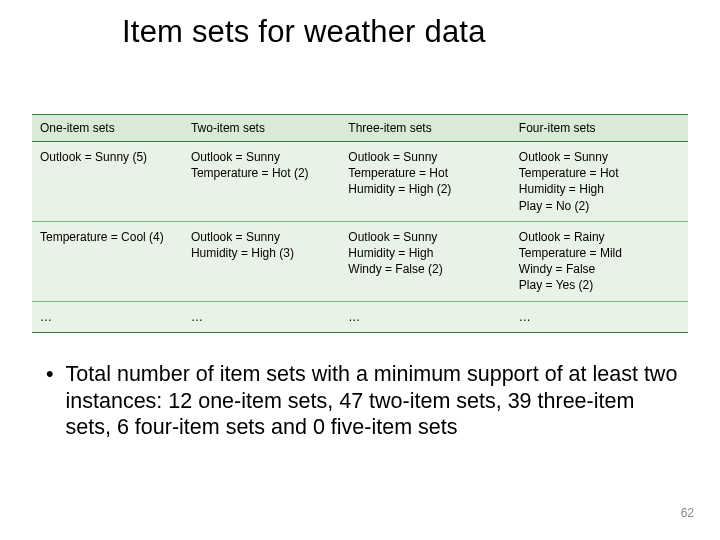 This screenshot has width=720, height=540. I want to click on table-row: Outlook = Sunny (5) Outlook = SunnyTempe…, so click(360, 182).